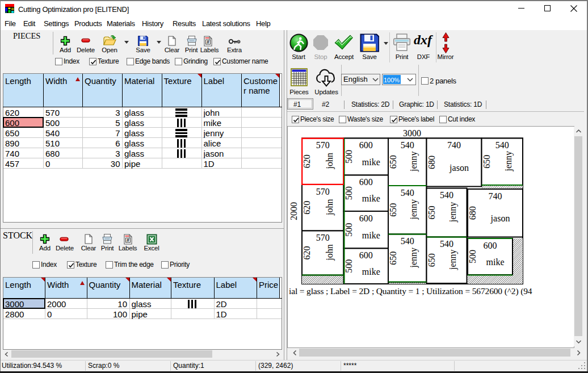 This screenshot has width=588, height=373. Describe the element at coordinates (294, 211) in the screenshot. I see `svg-text: 2000` at that location.